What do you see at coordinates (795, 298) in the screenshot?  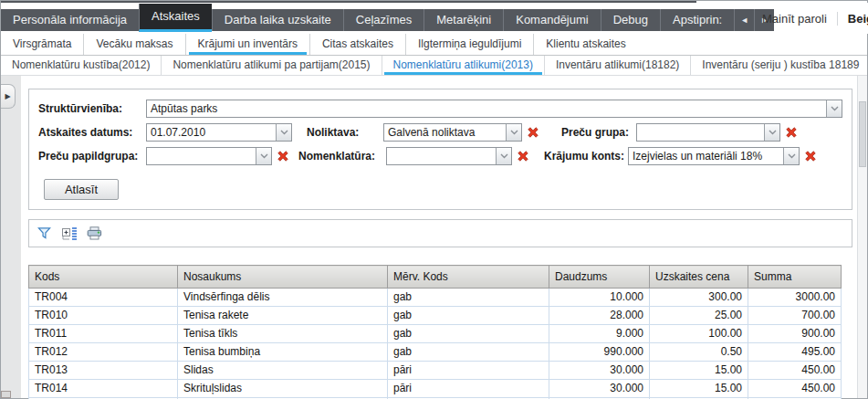 I see `cell-summa: 3000.00` at bounding box center [795, 298].